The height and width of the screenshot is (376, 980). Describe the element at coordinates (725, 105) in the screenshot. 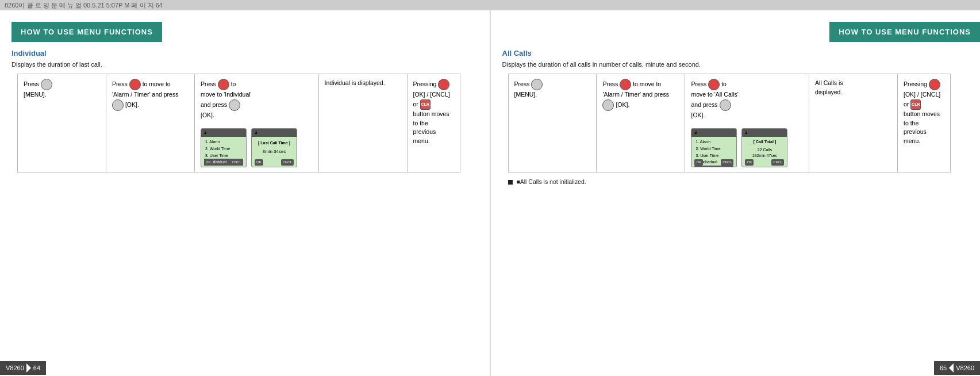

I see `r-ok-btn2-icon` at that location.